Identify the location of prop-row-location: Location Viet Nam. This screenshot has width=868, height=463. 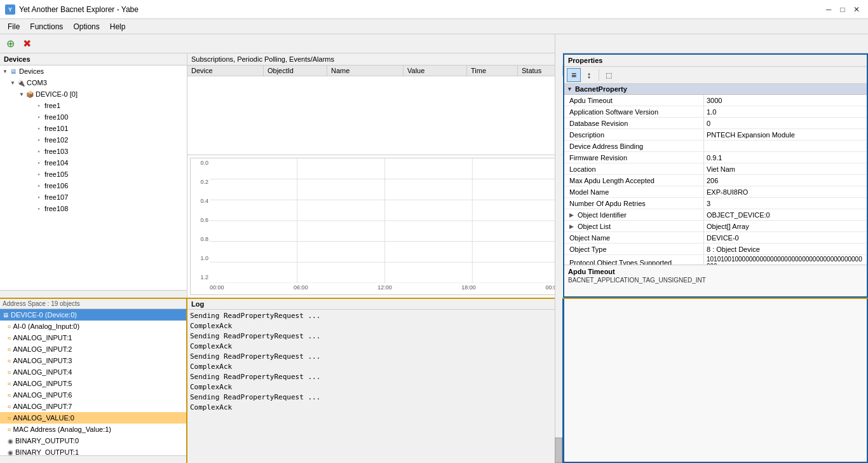
(715, 169).